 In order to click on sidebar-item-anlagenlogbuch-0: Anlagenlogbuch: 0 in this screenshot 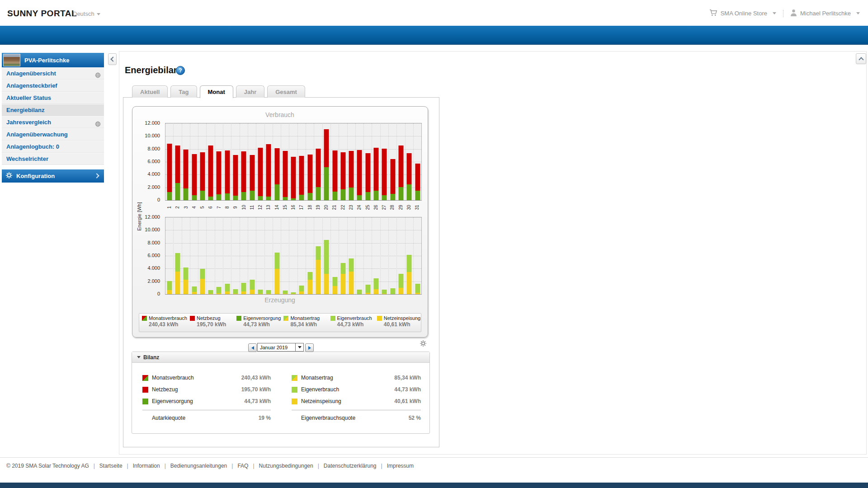, I will do `click(53, 146)`.